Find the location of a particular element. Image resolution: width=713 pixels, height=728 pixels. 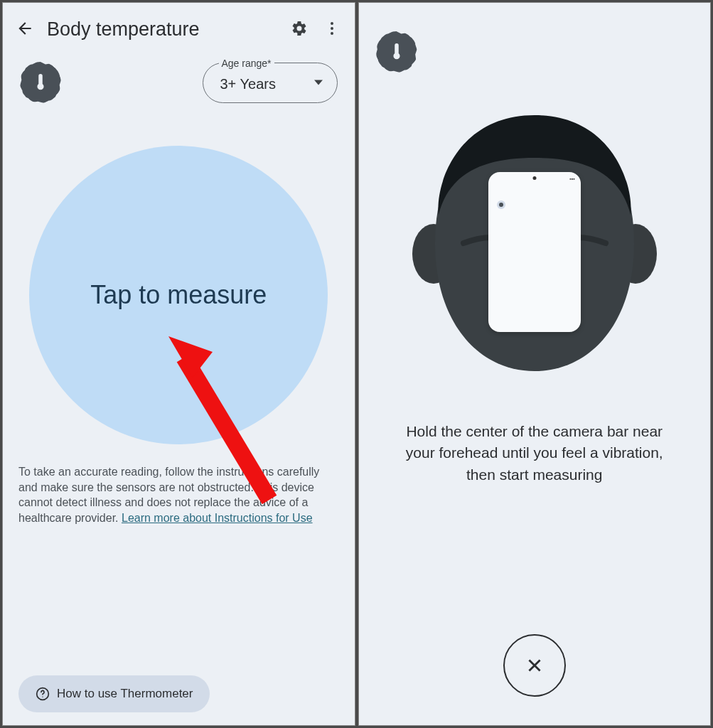

page-title: Body temperature is located at coordinates (162, 30).